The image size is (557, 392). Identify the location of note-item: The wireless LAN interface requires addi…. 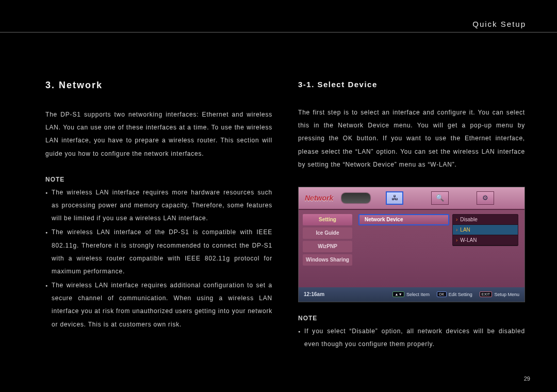
(159, 305).